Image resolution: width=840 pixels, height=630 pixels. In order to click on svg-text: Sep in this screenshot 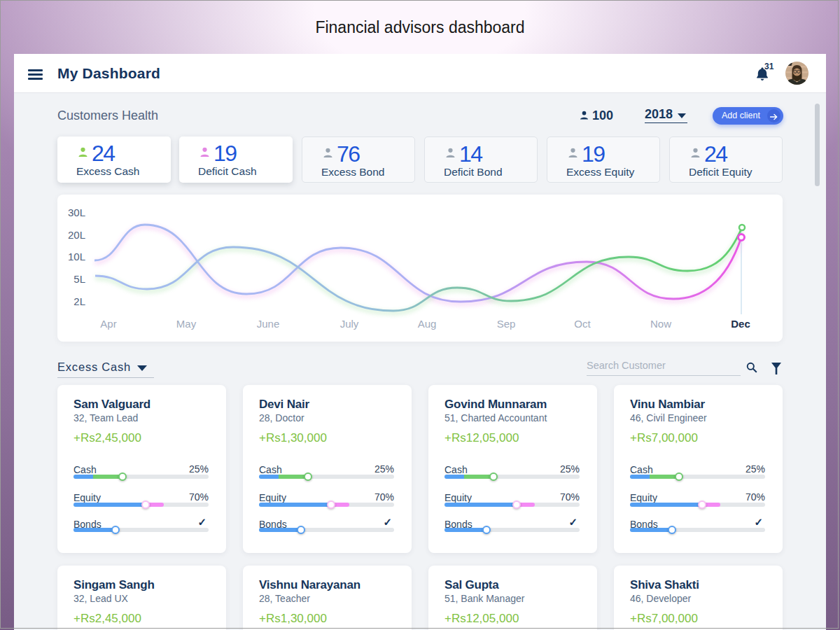, I will do `click(507, 323)`.